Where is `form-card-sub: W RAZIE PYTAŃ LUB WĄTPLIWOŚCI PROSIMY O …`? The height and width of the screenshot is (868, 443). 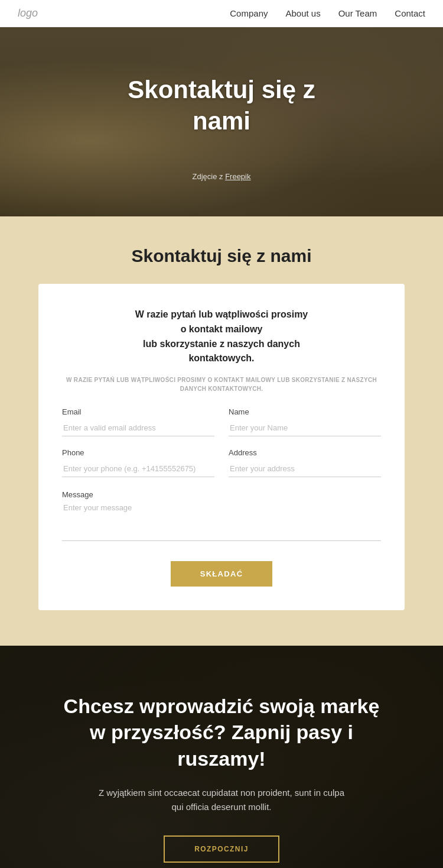 form-card-sub: W RAZIE PYTAŃ LUB WĄTPLIWOŚCI PROSIMY O … is located at coordinates (222, 384).